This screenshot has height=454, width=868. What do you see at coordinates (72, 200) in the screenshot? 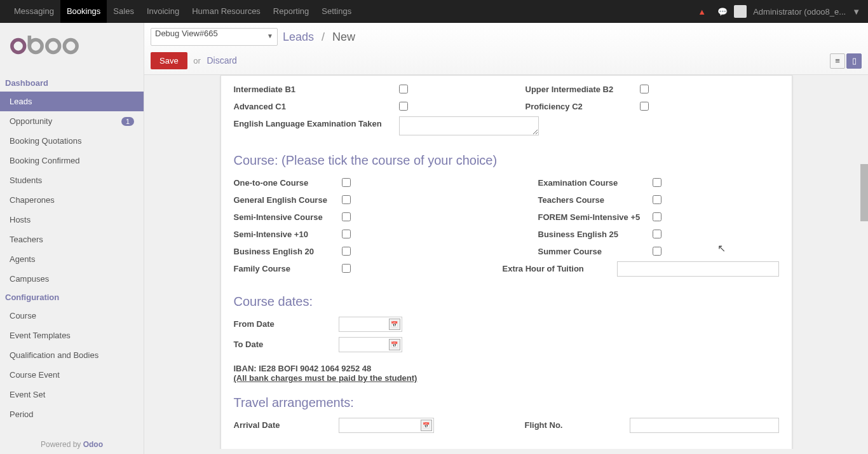
I see `sidebar-item-chaperones: Chaperones` at bounding box center [72, 200].